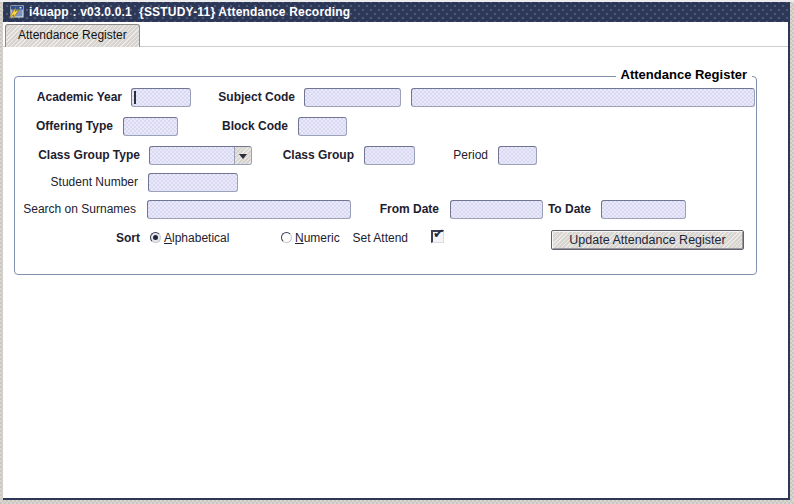 Image resolution: width=794 pixels, height=504 pixels. I want to click on block-code-label: Block Code, so click(255, 126).